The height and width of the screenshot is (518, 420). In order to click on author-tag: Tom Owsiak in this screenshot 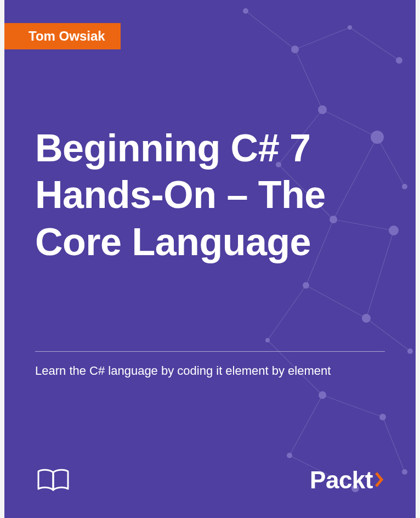, I will do `click(63, 36)`.